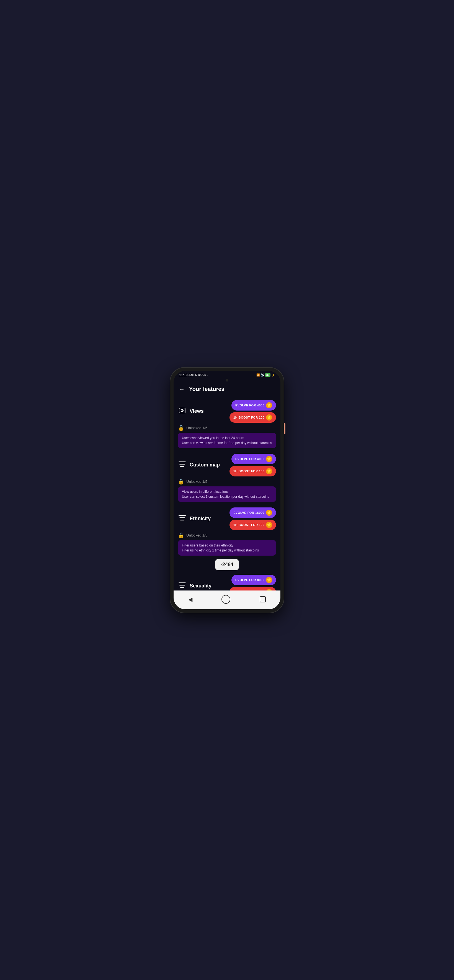 The height and width of the screenshot is (980, 454). What do you see at coordinates (227, 497) in the screenshot?
I see `map-info-line2: User can select 1 custom location per da…` at bounding box center [227, 497].